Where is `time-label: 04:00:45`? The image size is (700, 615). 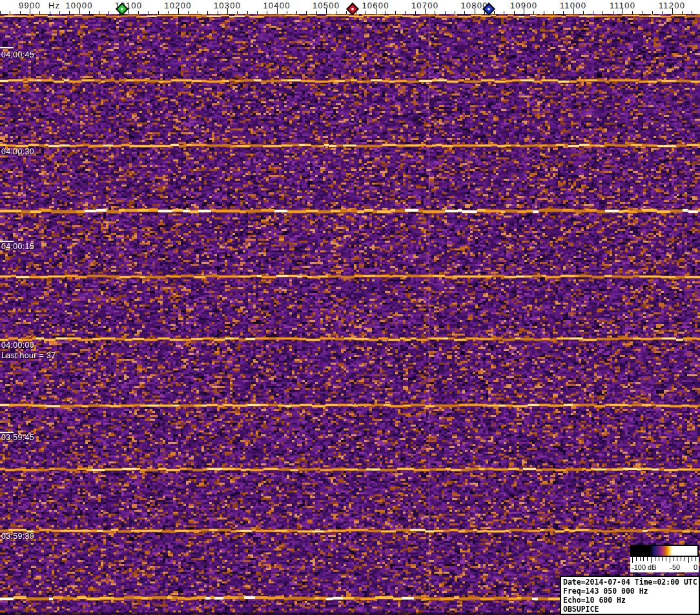
time-label: 04:00:45 is located at coordinates (18, 55).